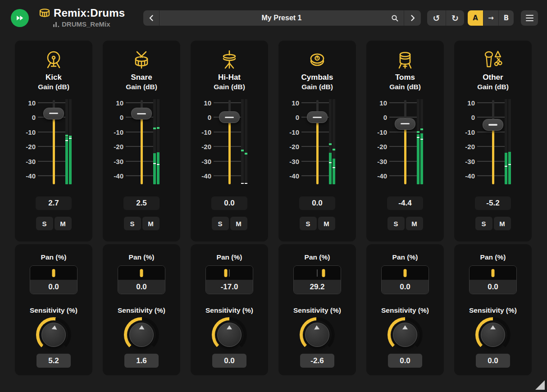 This screenshot has width=547, height=392. I want to click on ab-copy-button: →, so click(491, 18).